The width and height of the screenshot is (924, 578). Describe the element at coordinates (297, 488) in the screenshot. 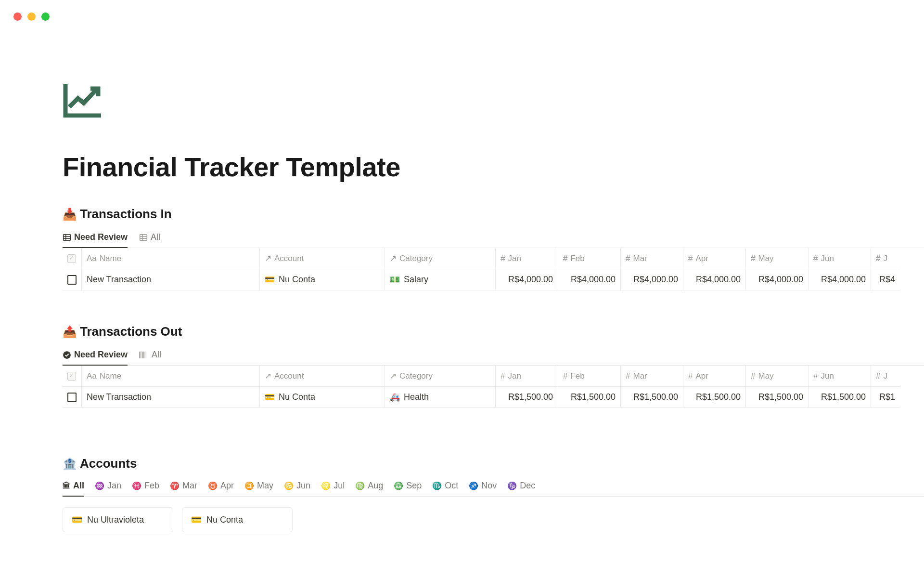

I see `acc-tab-jun: ♋Jun` at that location.